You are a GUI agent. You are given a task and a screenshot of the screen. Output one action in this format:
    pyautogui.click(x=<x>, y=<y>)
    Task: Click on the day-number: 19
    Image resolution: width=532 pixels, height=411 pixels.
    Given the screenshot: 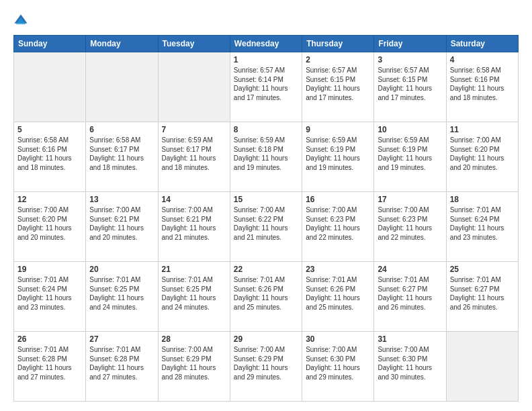 What is the action you would take?
    pyautogui.click(x=50, y=269)
    